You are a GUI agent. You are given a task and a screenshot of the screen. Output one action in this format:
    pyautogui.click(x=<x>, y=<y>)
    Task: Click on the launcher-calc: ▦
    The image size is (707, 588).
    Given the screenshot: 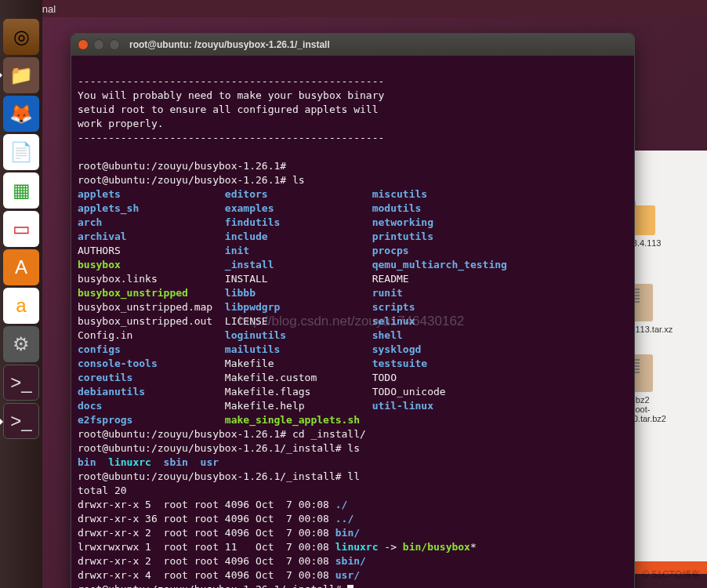 What is the action you would take?
    pyautogui.click(x=21, y=191)
    